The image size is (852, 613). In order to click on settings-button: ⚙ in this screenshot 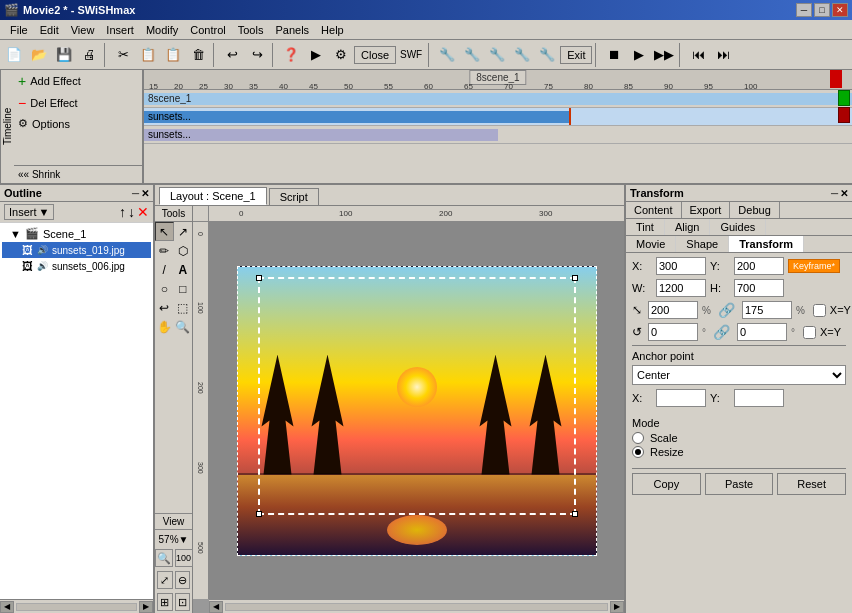, I will do `click(341, 55)`.